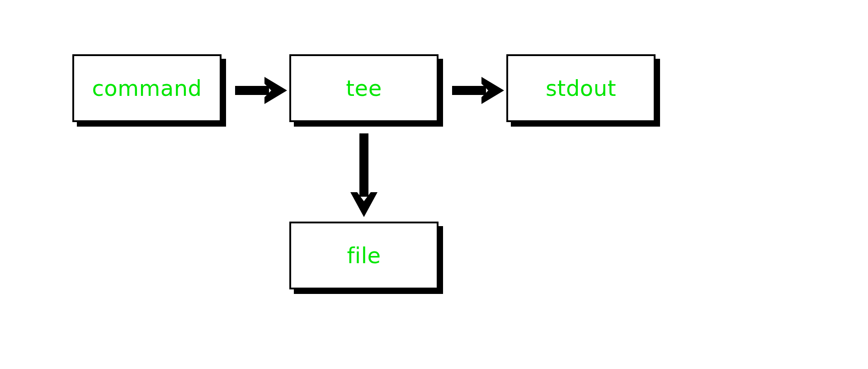 The image size is (868, 369). What do you see at coordinates (364, 255) in the screenshot?
I see `node-file: file` at bounding box center [364, 255].